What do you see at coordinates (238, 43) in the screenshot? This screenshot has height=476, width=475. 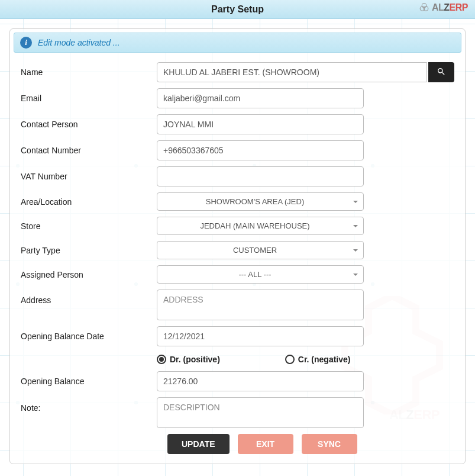 I see `info-alert: i Edit mode activated ...` at bounding box center [238, 43].